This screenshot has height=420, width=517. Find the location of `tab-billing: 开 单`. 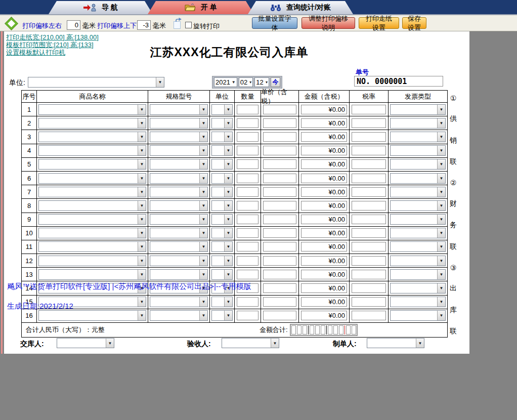

tab-billing: 开 单 is located at coordinates (201, 8).